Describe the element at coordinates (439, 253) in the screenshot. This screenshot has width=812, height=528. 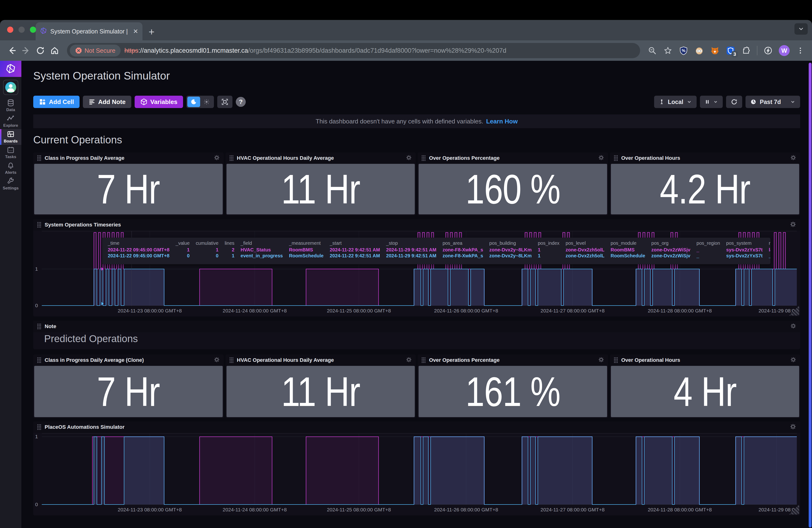
I see `tooltip-body: 2024-11-22 09:45:00 GMT+8112HVAC_StatusR…` at that location.